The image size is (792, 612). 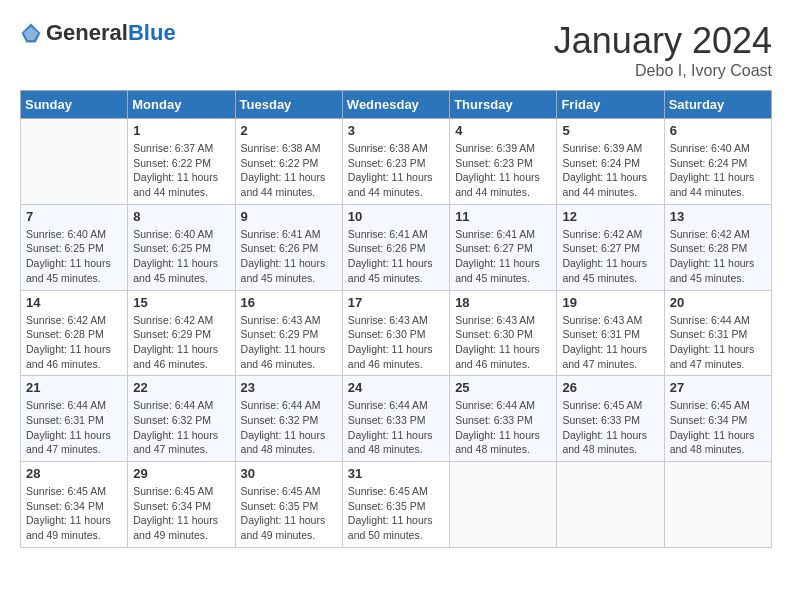 What do you see at coordinates (663, 41) in the screenshot?
I see `month-title: January 2024` at bounding box center [663, 41].